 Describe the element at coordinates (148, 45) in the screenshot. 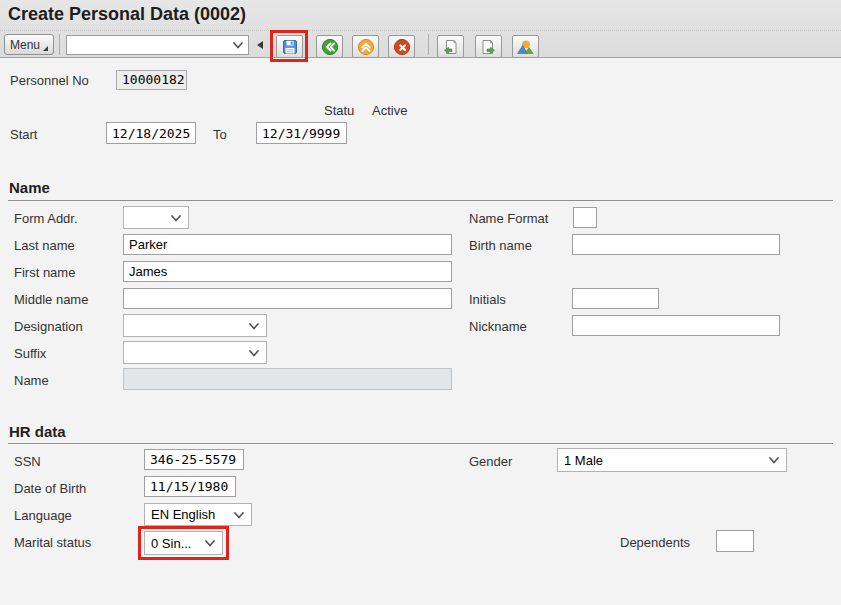

I see `command-input` at that location.